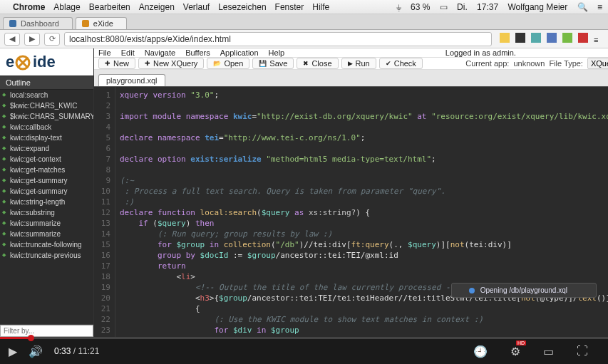 This screenshot has height=364, width=608. Describe the element at coordinates (40, 24) in the screenshot. I see `browser-tab-label: Dashboard` at that location.